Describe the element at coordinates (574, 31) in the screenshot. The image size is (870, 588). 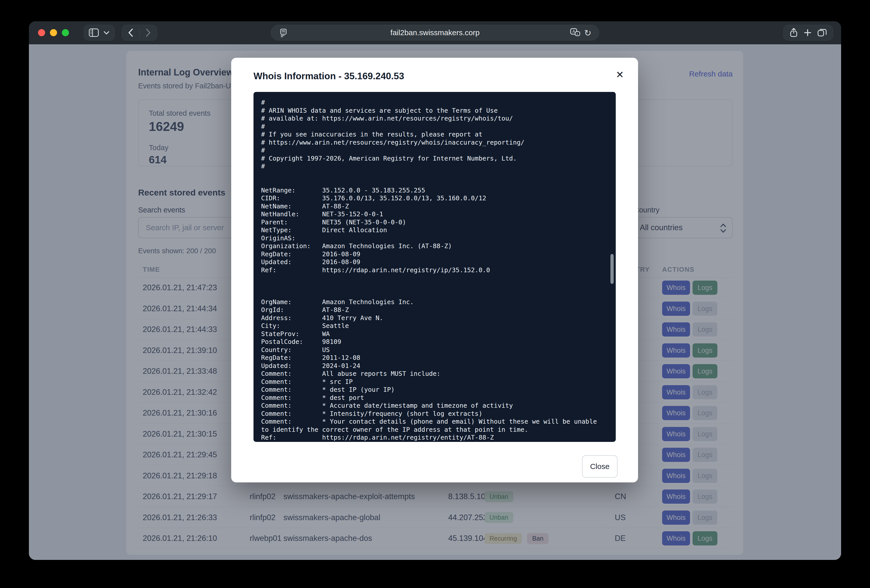
I see `svg-text: A` at that location.